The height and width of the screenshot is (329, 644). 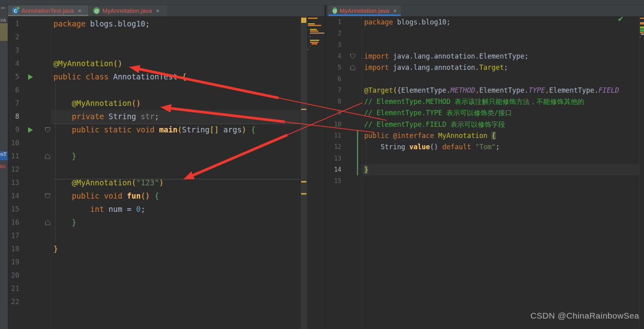 What do you see at coordinates (504, 136) in the screenshot?
I see `code-line: public @interface MyAnnotation {` at bounding box center [504, 136].